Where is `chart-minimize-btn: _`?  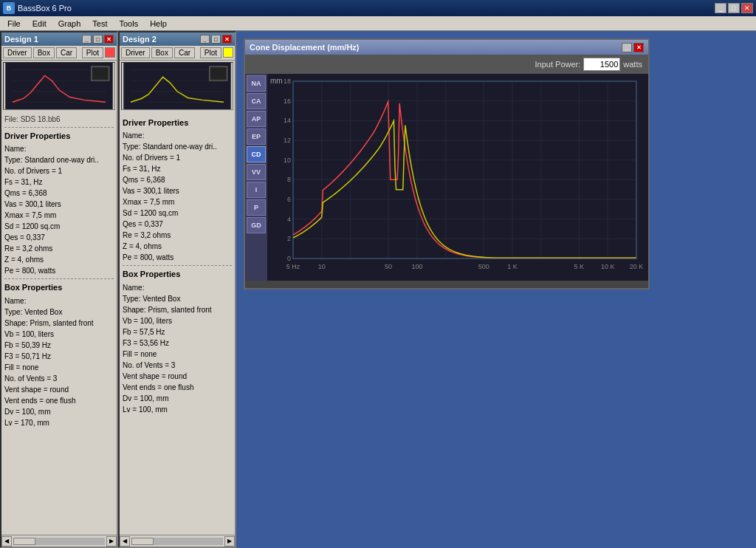 chart-minimize-btn: _ is located at coordinates (627, 47).